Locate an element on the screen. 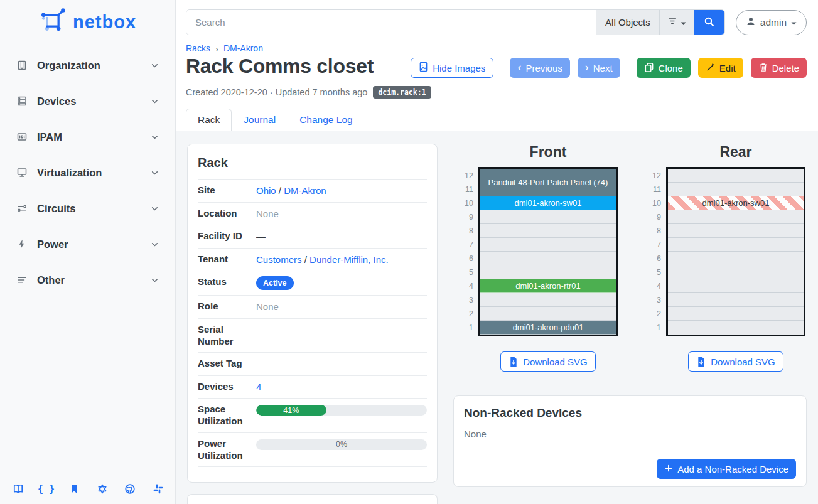  sidebar-item-circuits: Circuits is located at coordinates (88, 208).